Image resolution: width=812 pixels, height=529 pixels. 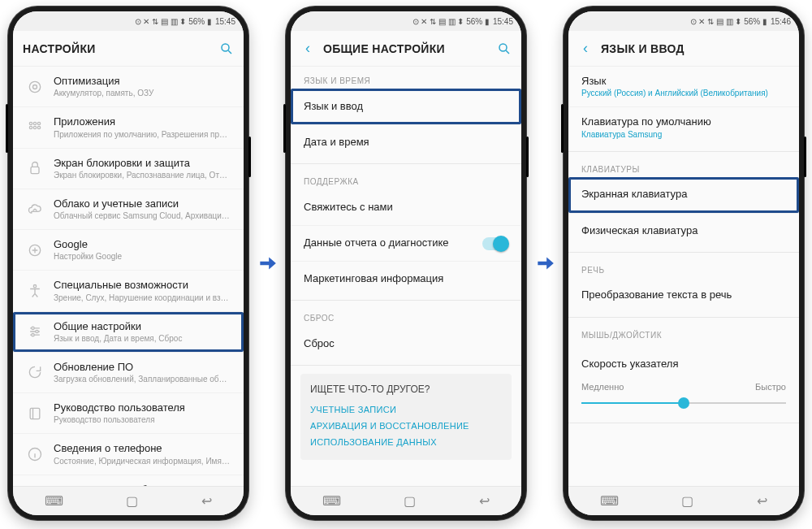 What do you see at coordinates (142, 204) in the screenshot?
I see `row-label: Облако и учетные записи` at bounding box center [142, 204].